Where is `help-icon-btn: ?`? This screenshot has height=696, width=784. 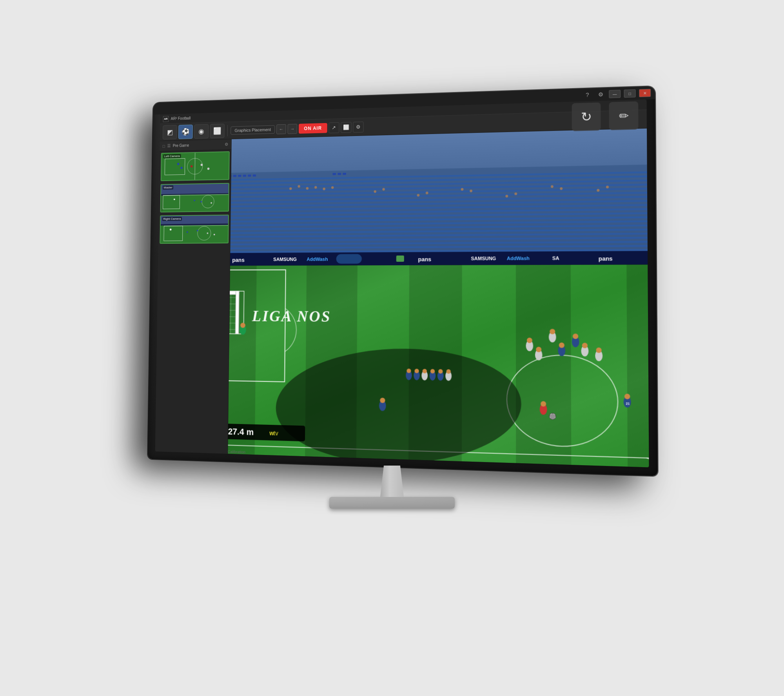 help-icon-btn: ? is located at coordinates (587, 95).